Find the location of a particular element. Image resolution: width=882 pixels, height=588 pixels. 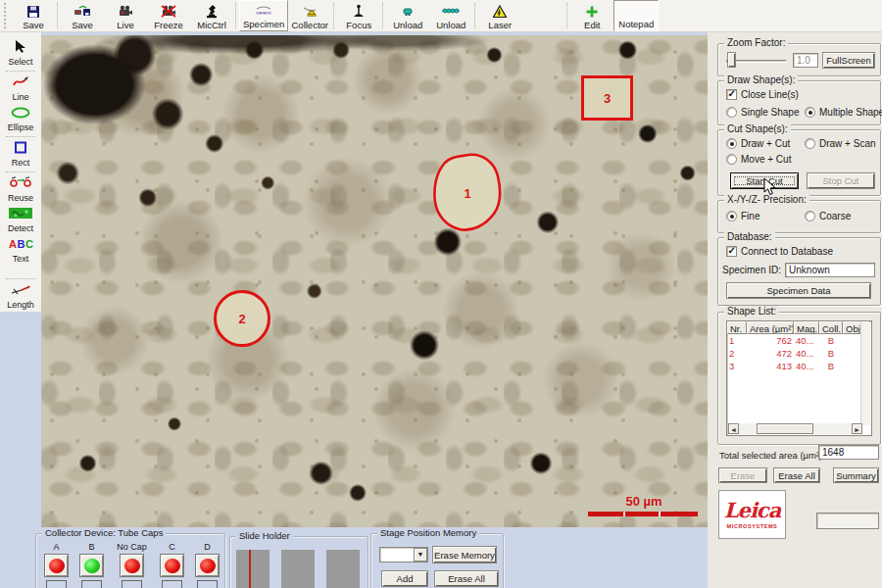

tool-length: Length is located at coordinates (21, 296).